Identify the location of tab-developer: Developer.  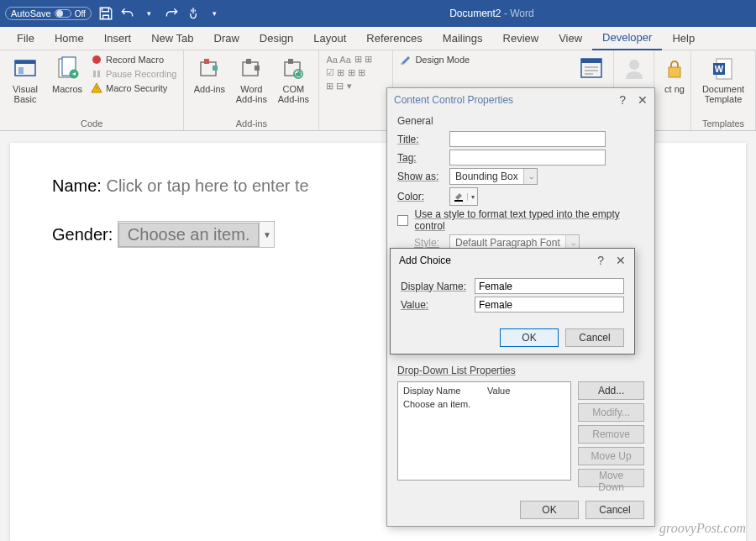
(627, 39).